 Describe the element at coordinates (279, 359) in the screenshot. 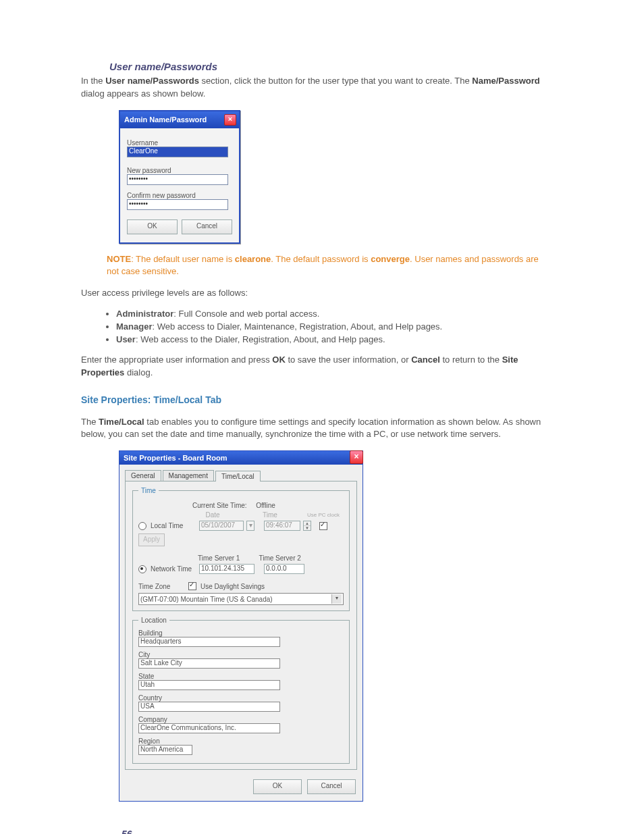

I see `txt-bold: OK` at that location.